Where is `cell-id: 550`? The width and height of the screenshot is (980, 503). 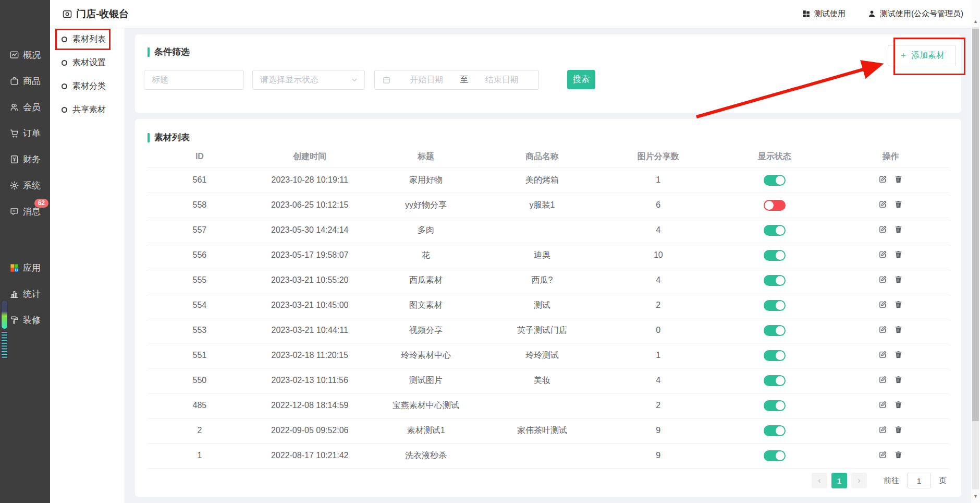 cell-id: 550 is located at coordinates (200, 380).